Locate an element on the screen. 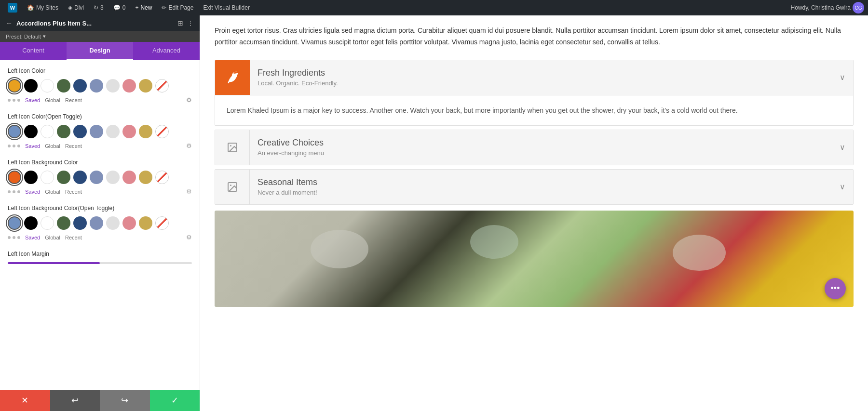  swatch-light-blue is located at coordinates (96, 86).